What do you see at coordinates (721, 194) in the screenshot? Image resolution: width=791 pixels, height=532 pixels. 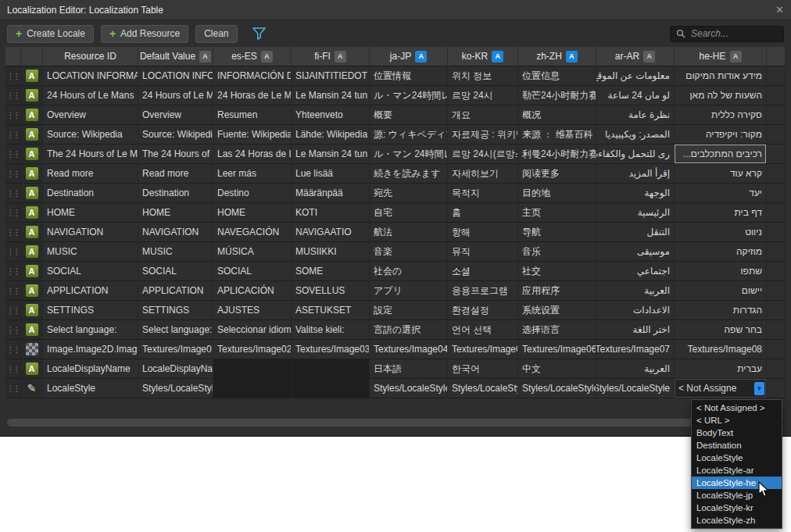 I see `table-cell: יעד` at bounding box center [721, 194].